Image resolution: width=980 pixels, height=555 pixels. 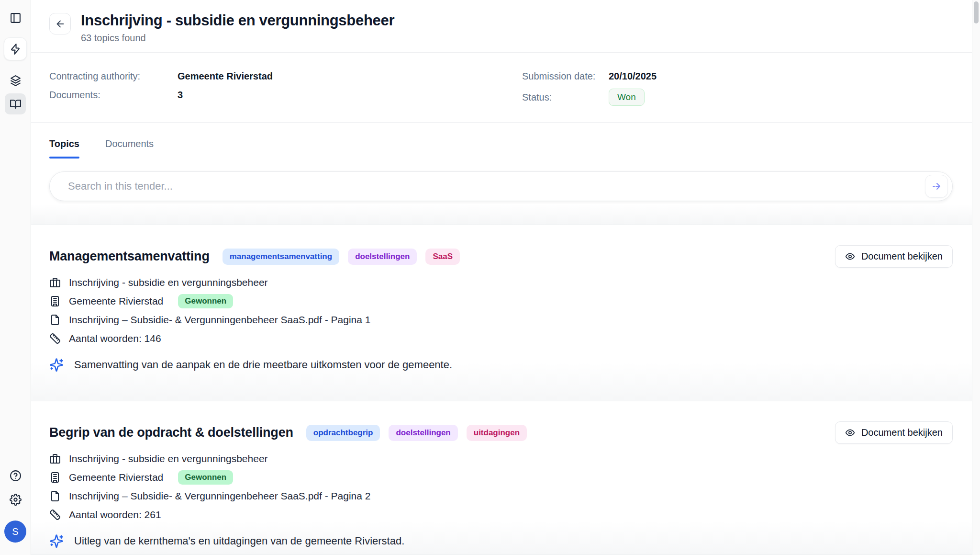 I want to click on sidebar-item-collections, so click(x=15, y=80).